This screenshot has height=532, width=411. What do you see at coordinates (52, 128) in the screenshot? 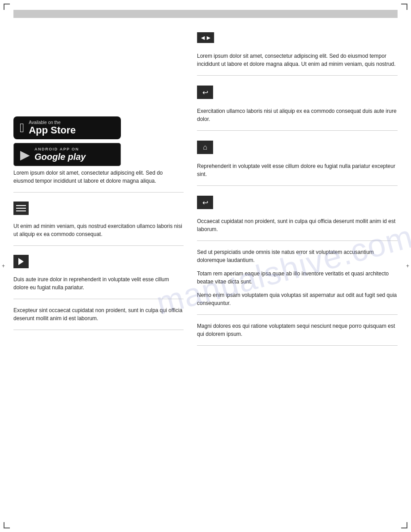
I see `app-store-text: Available on the App Store` at bounding box center [52, 128].